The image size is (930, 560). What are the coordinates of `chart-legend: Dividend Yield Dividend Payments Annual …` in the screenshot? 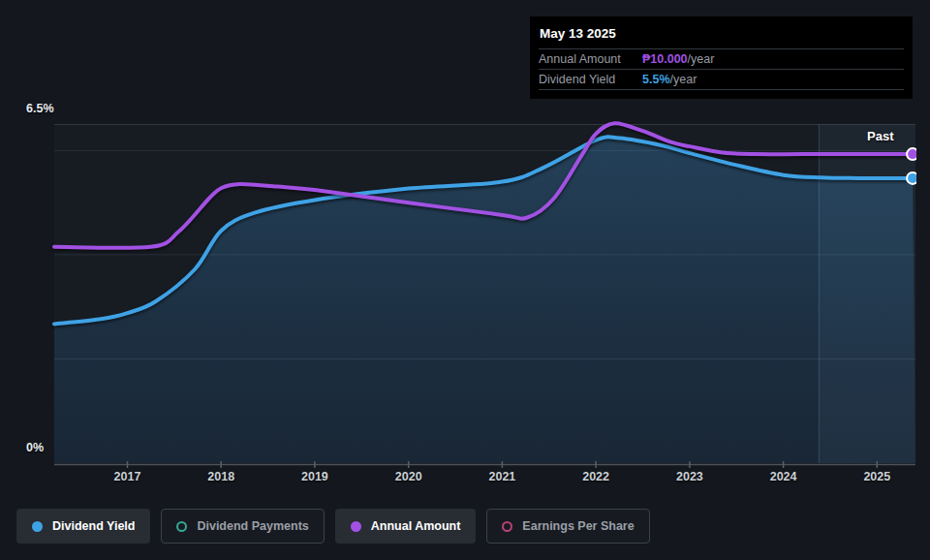 It's located at (333, 526).